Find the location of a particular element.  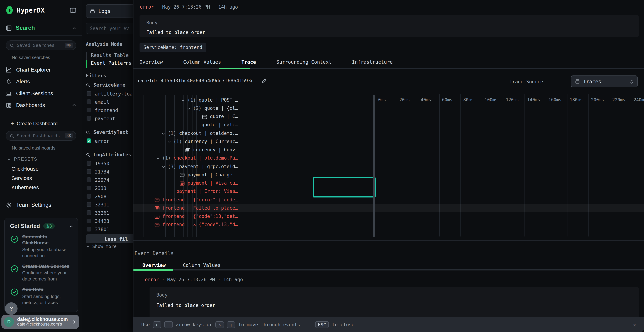

get-started-item: Add DataStart sending logs, metrics, or … is located at coordinates (42, 296).